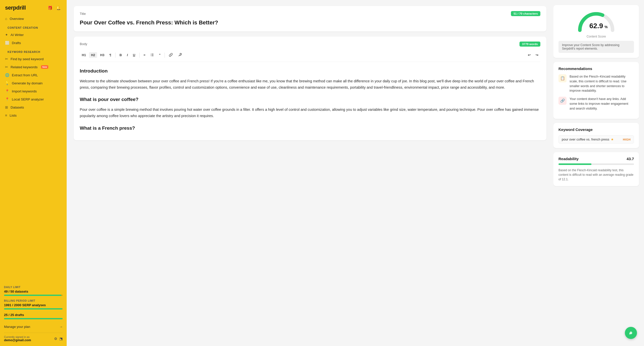 This screenshot has height=346, width=644. What do you see at coordinates (596, 129) in the screenshot?
I see `keyword-coverage-title: Keyword Coverage` at bounding box center [596, 129].